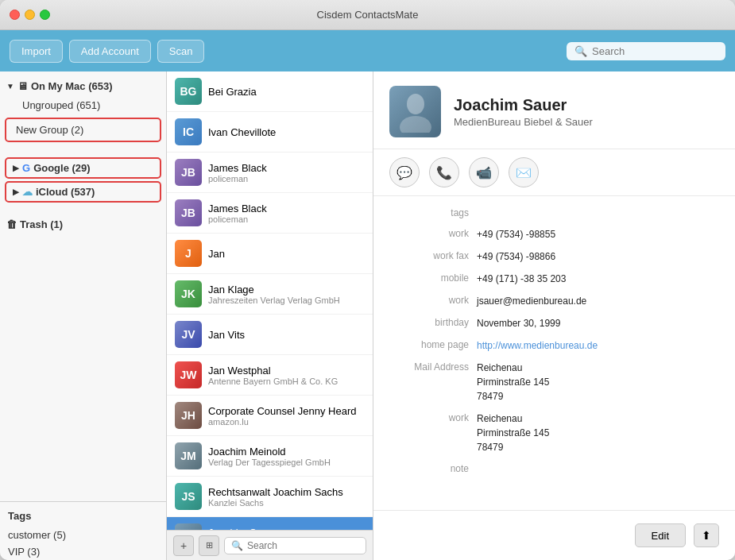 This screenshot has width=735, height=560. What do you see at coordinates (286, 294) in the screenshot?
I see `contact-info: Jan KlageJahreszeiten Verlag Verlag GmbH` at bounding box center [286, 294].